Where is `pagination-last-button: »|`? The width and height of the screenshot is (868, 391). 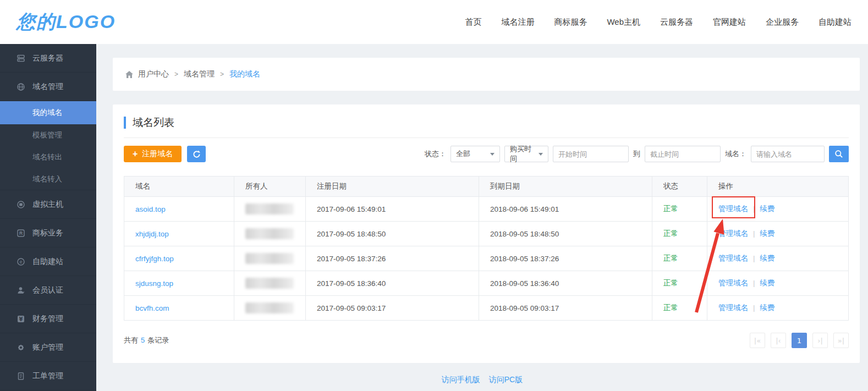
pagination-last-button: »| is located at coordinates (841, 340).